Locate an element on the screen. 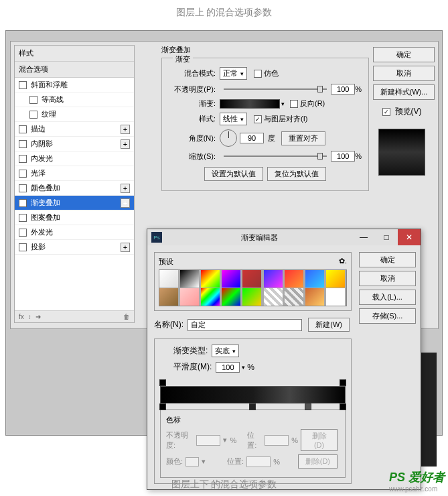  style-item: ✓渐变叠加+ is located at coordinates (74, 203).